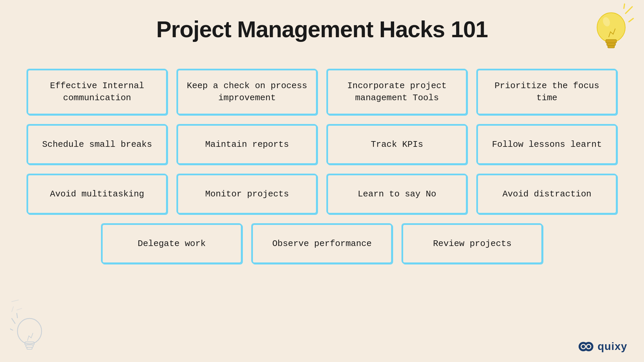  I want to click on hack-card-row3-col2: Monitor projects, so click(247, 194).